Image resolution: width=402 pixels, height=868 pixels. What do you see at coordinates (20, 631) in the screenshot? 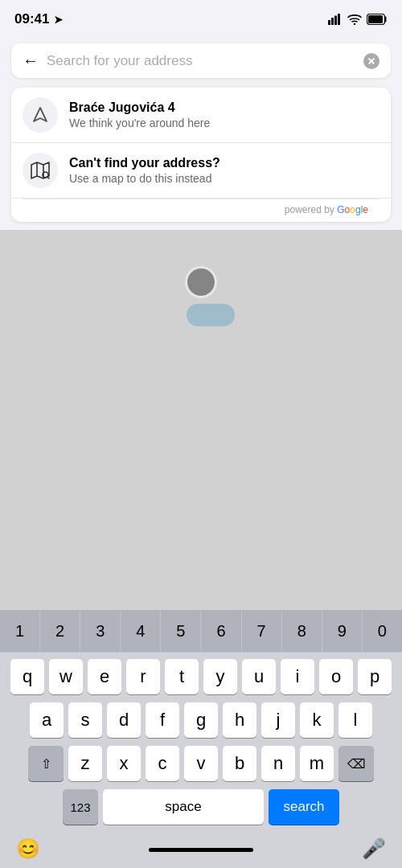
I see `key-1: 1` at bounding box center [20, 631].